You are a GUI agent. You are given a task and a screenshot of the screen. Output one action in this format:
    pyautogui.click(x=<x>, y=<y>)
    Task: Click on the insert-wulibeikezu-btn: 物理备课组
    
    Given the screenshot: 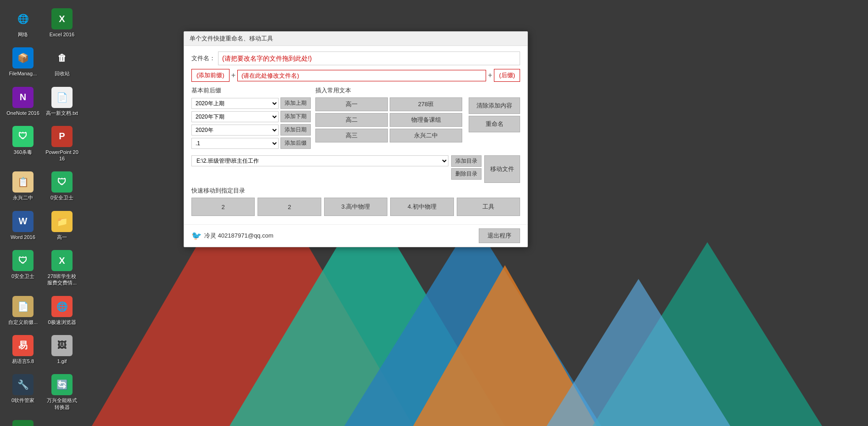 What is the action you would take?
    pyautogui.click(x=426, y=120)
    